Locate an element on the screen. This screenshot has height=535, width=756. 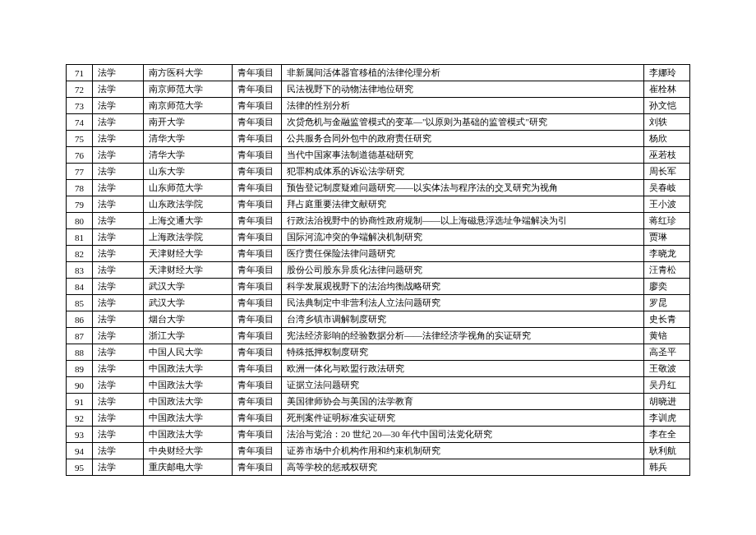
table-row: 95法学重庆邮电大学青年项目高等学校的惩戒权研究韩兵 is located at coordinates (378, 468).